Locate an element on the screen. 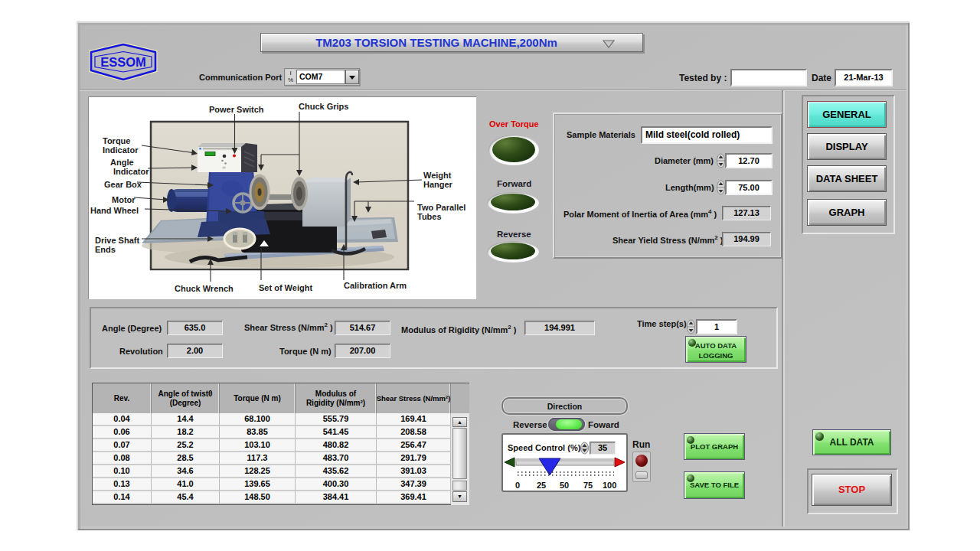  svg-text: Set of Weight is located at coordinates (286, 288).